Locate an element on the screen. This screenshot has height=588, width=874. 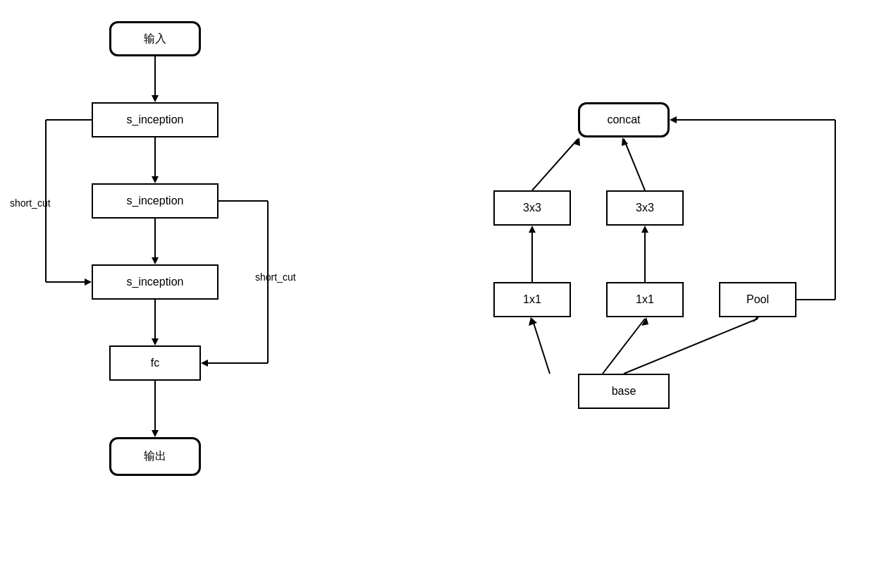
node-s-inception-2: s_inception is located at coordinates (155, 201).